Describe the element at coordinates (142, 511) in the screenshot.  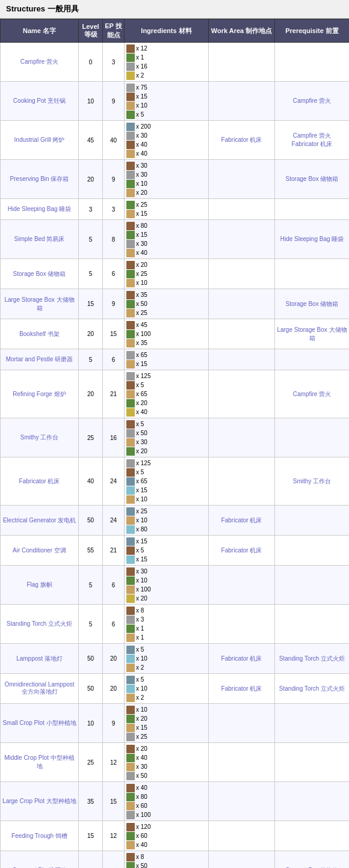
I see `ingredient-amount: x 25` at that location.